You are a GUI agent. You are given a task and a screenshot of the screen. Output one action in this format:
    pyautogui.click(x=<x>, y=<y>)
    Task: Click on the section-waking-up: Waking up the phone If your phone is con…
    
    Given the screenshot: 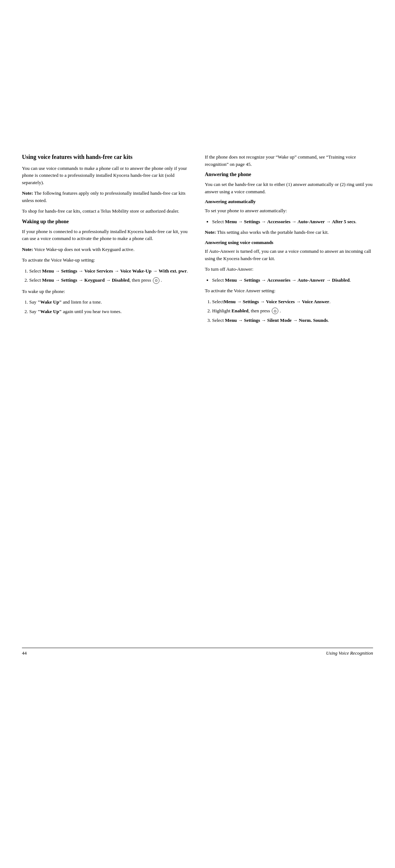 What is the action you would take?
    pyautogui.click(x=106, y=267)
    